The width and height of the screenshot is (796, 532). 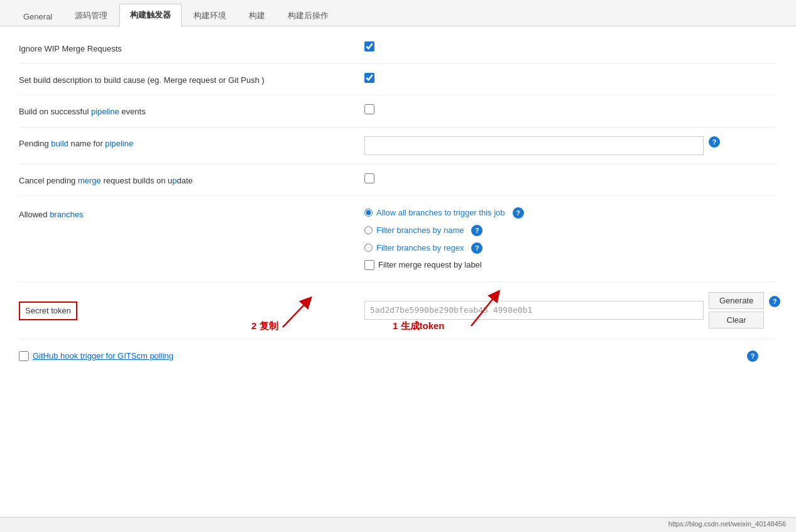 I want to click on setting-build-desc: Set build description to build cause (eg…, so click(x=398, y=80).